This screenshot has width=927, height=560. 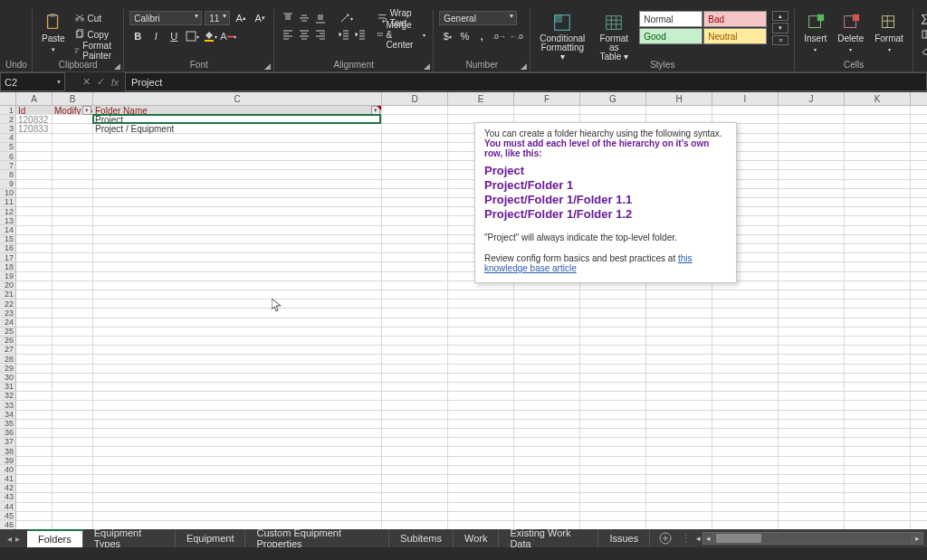 I want to click on row-header: 36, so click(x=8, y=433).